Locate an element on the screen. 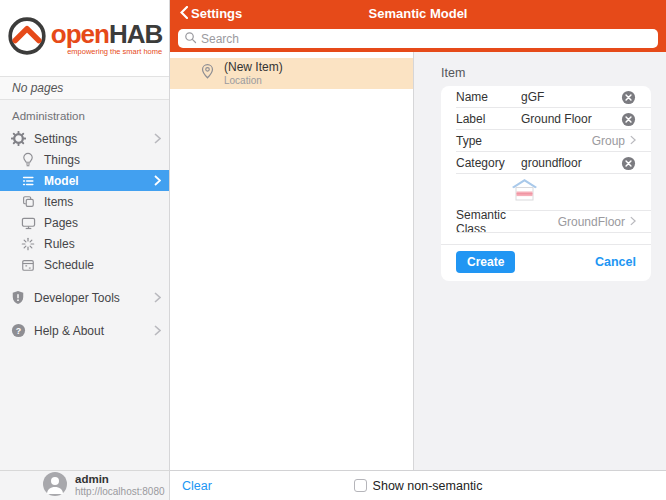  clear-button: Clear is located at coordinates (197, 486).